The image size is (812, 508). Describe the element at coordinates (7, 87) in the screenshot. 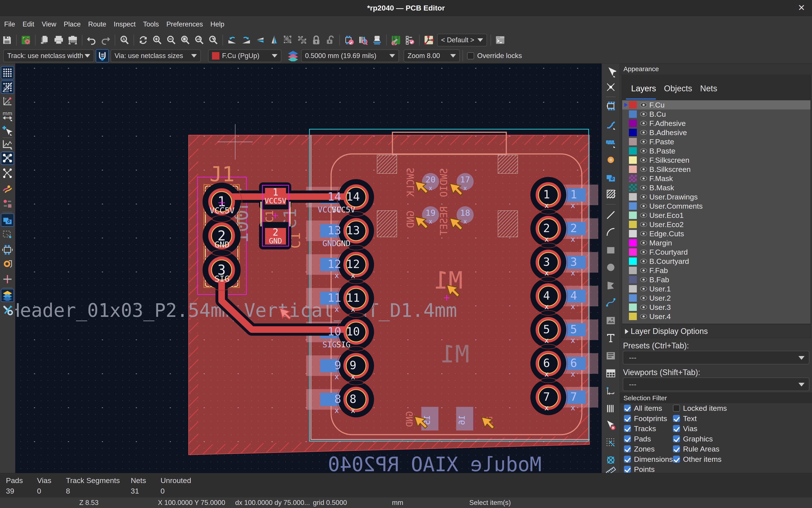

I see `grid-overrides-button` at that location.